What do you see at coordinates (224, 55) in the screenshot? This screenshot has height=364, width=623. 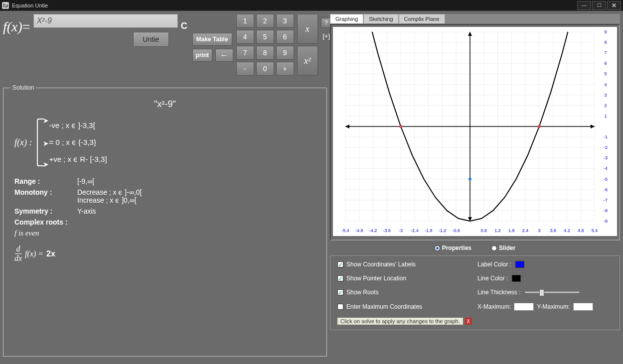 I see `backspace-button: ←` at bounding box center [224, 55].